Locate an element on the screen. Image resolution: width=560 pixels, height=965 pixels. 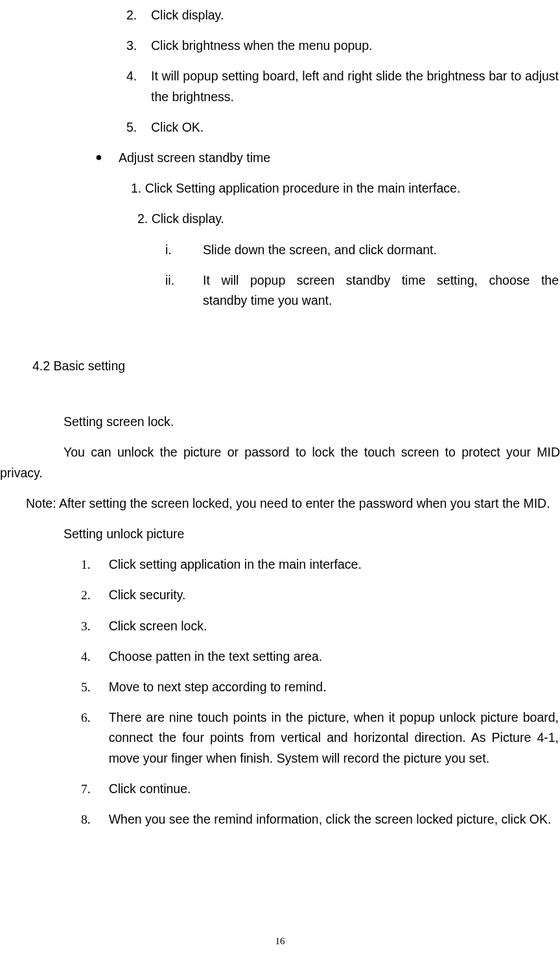
roman-list: i. Slide down the screen, and click dorm… is located at coordinates (280, 276).